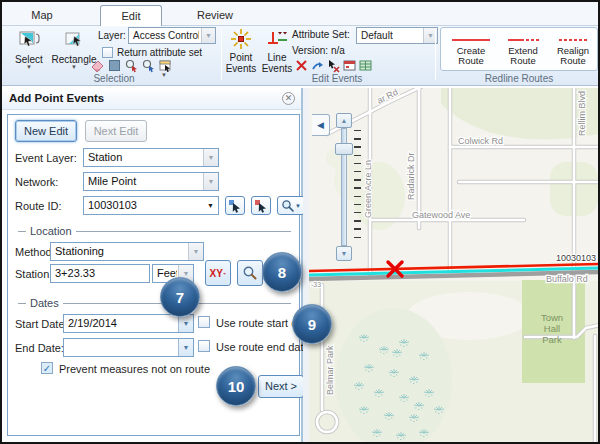 The image size is (600, 444). I want to click on point-events-button: Point Events, so click(241, 51).